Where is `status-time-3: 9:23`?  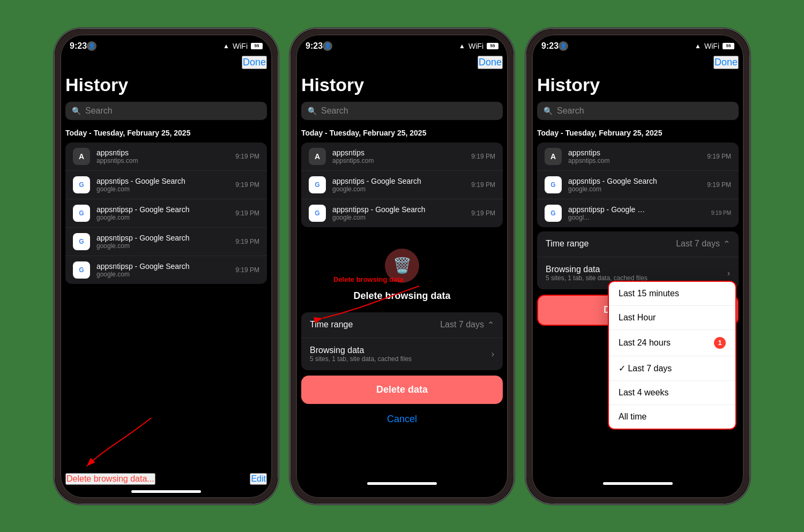 status-time-3: 9:23 is located at coordinates (550, 46).